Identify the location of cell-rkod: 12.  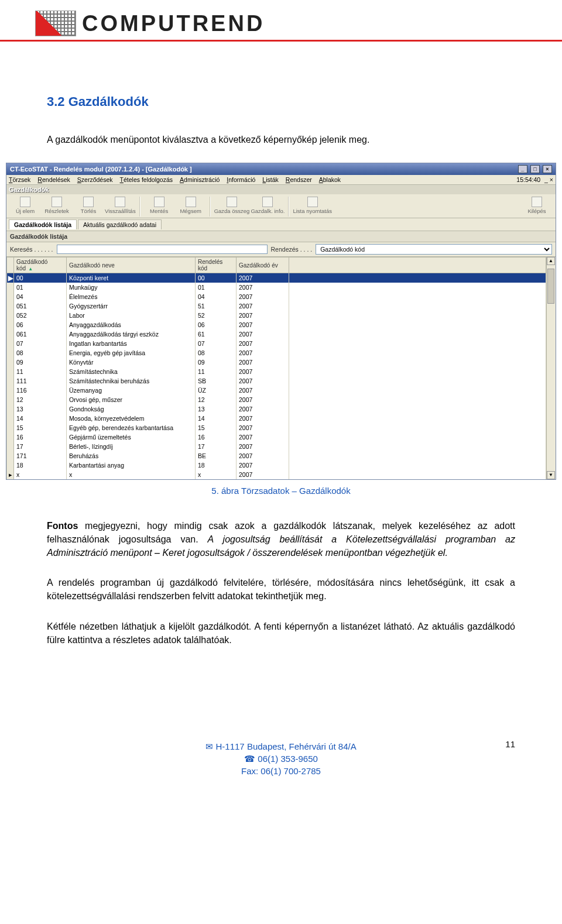
(216, 400).